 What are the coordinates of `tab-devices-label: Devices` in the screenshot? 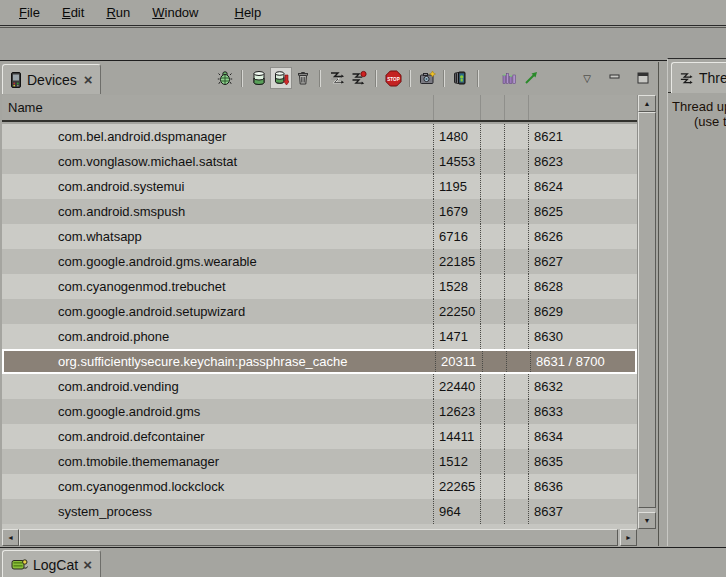 It's located at (52, 80).